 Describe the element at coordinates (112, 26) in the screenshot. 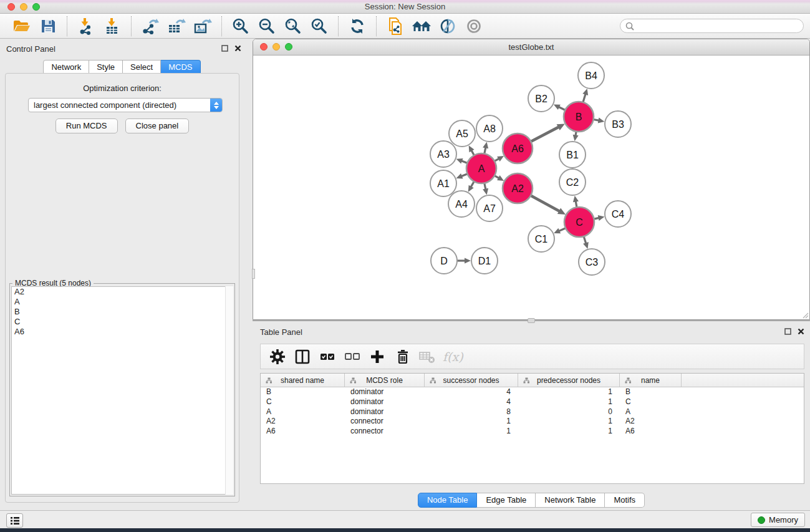

I see `import-table-icon` at that location.